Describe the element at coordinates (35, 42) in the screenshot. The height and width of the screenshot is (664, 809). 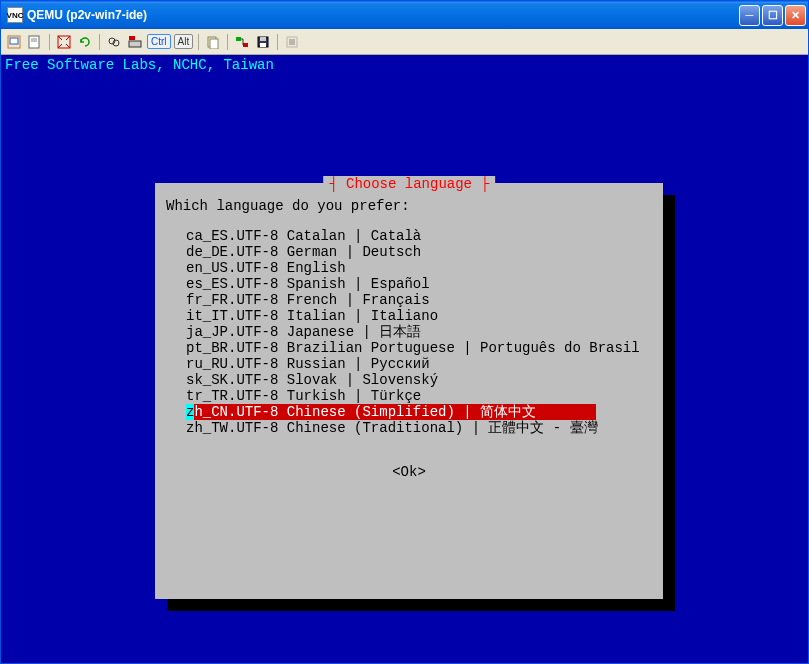
I see `save-connection-icon` at that location.